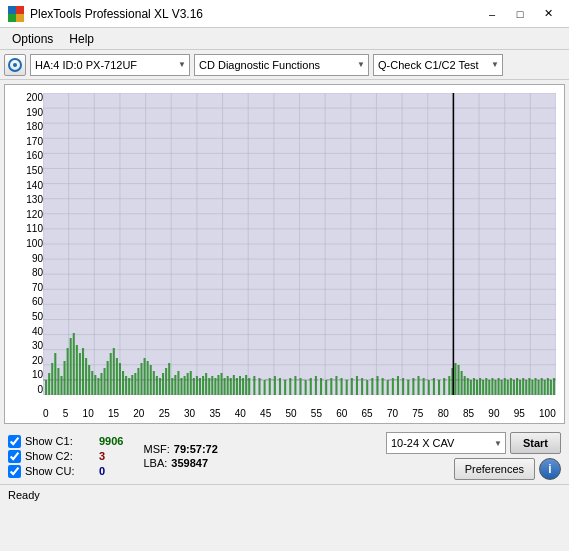  I want to click on y-label-170: 170, so click(34, 142).